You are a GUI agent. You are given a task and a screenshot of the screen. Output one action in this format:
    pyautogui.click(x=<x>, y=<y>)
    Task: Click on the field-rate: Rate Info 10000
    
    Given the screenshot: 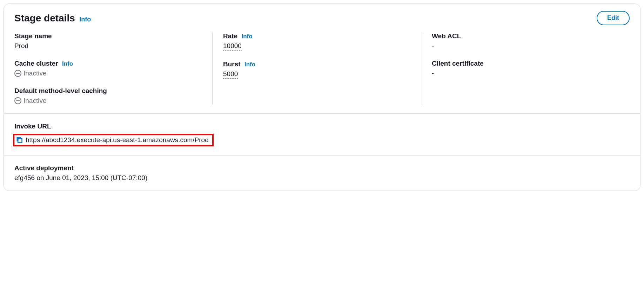 What is the action you would take?
    pyautogui.click(x=317, y=41)
    